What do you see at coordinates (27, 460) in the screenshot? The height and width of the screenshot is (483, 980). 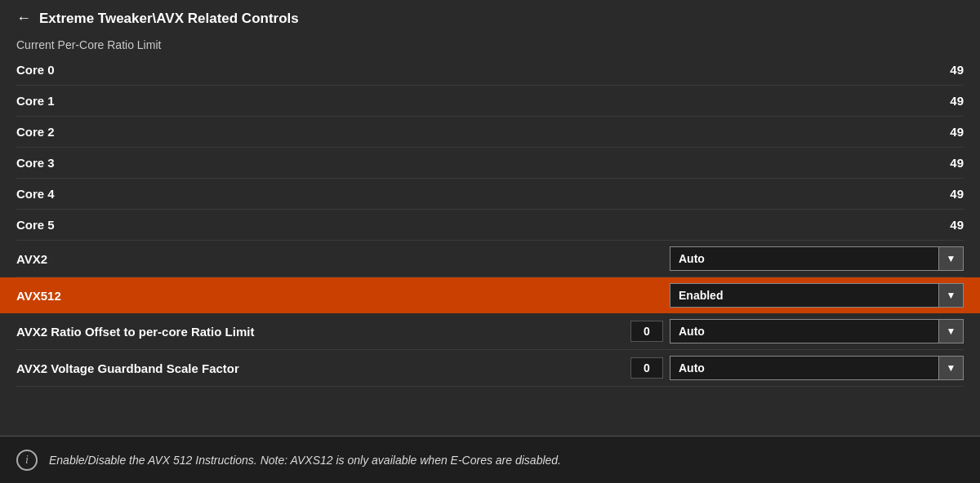 I see `info-icon: i` at bounding box center [27, 460].